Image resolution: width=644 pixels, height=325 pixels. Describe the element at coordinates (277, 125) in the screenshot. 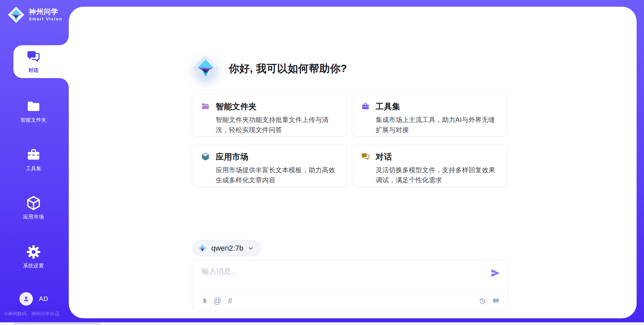

I see `card-description: 智能文件夹功能支持批量文件上传与清洗，轻松实现文件问答` at that location.